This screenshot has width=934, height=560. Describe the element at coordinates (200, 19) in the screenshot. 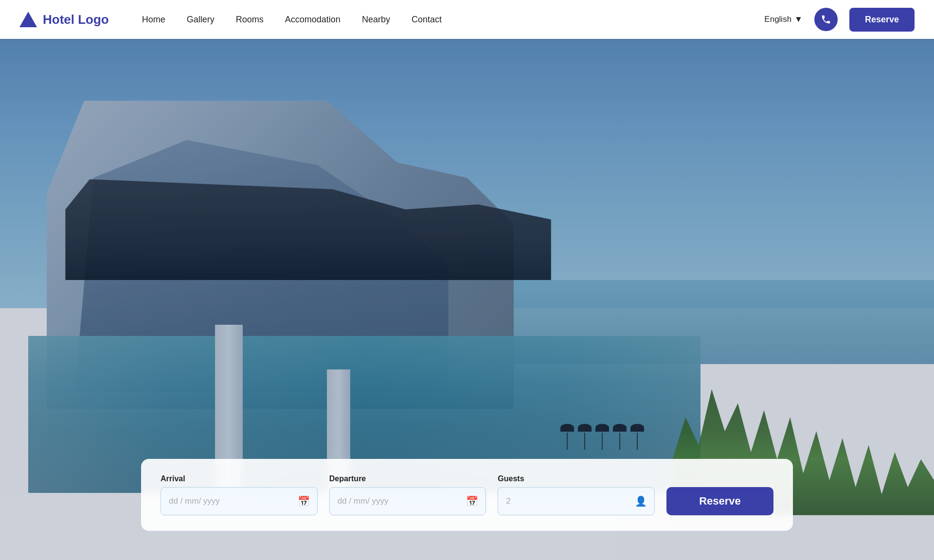

I see `nav-gallery: Gallery` at that location.